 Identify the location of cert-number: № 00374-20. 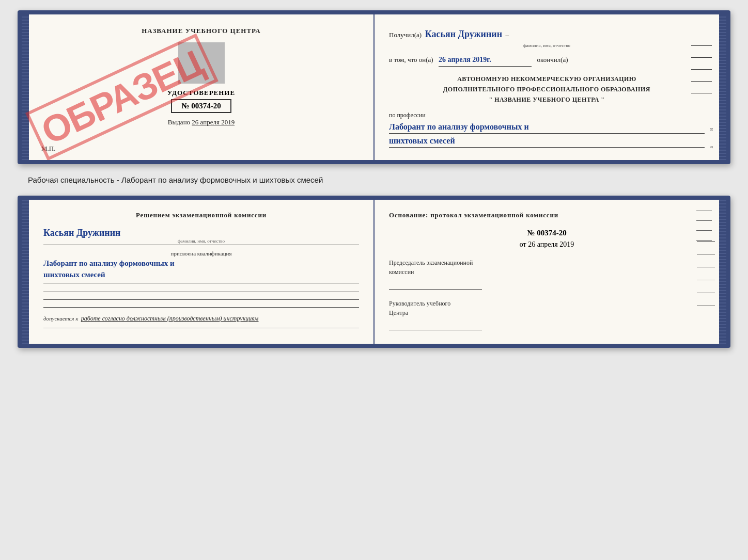
(201, 106).